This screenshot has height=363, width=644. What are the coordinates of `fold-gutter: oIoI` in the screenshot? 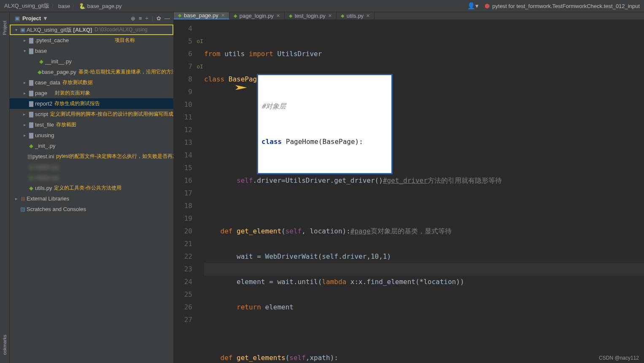 It's located at (200, 192).